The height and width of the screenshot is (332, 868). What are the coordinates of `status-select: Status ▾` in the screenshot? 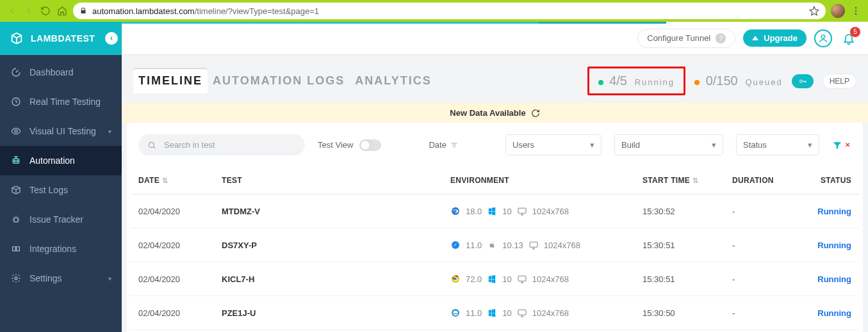 It's located at (778, 145).